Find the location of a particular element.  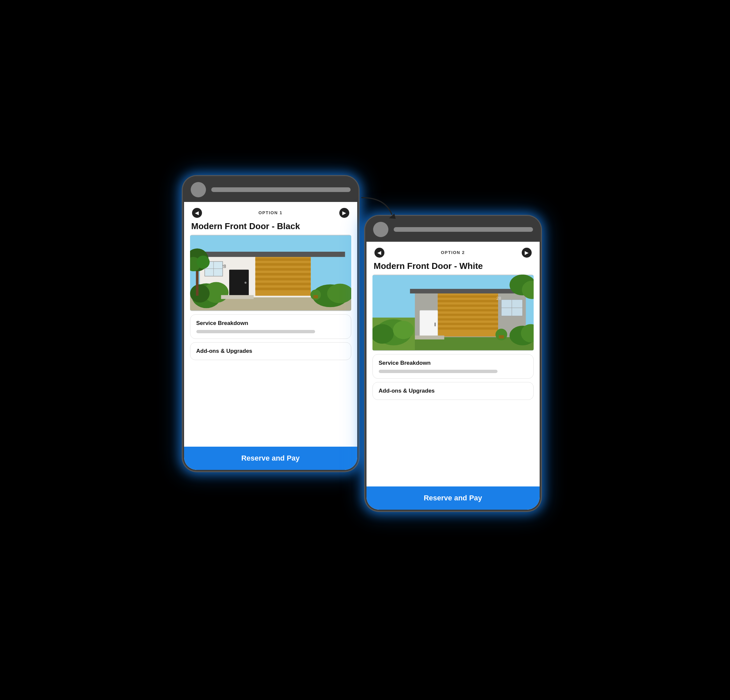

phone-1-service-breakdown-line is located at coordinates (256, 331).